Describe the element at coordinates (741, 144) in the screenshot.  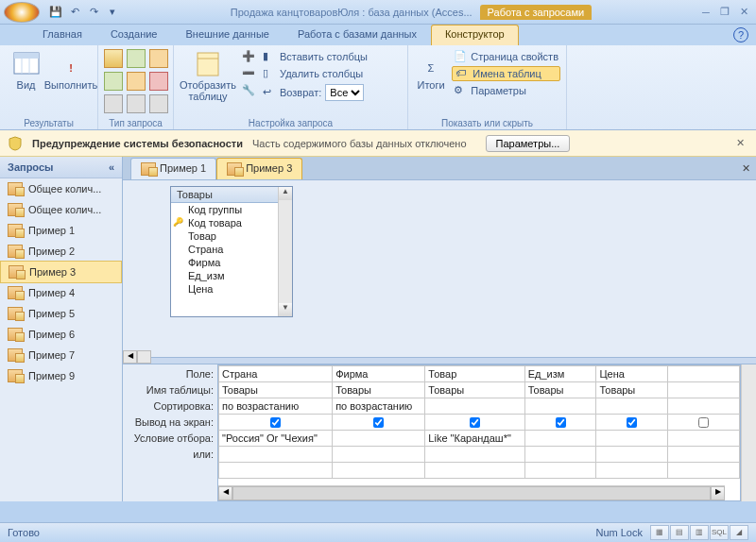
I see `security-close-icon: ✕` at that location.